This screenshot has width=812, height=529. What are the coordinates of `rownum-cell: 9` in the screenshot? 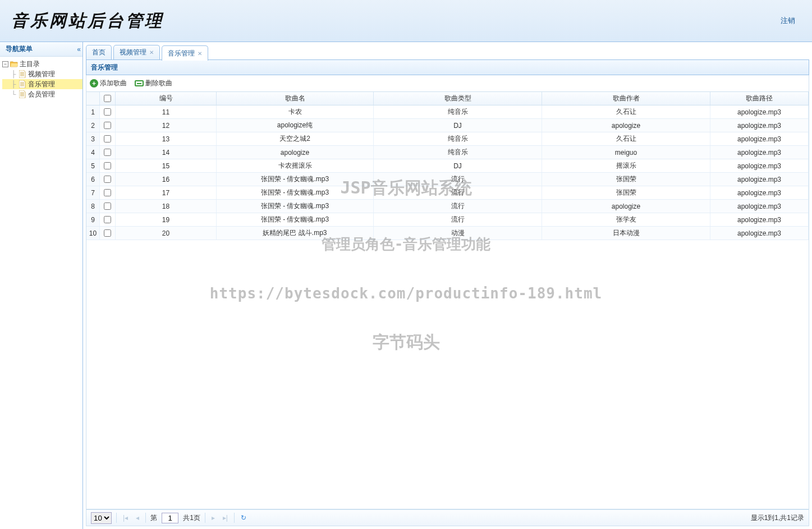 It's located at (93, 220).